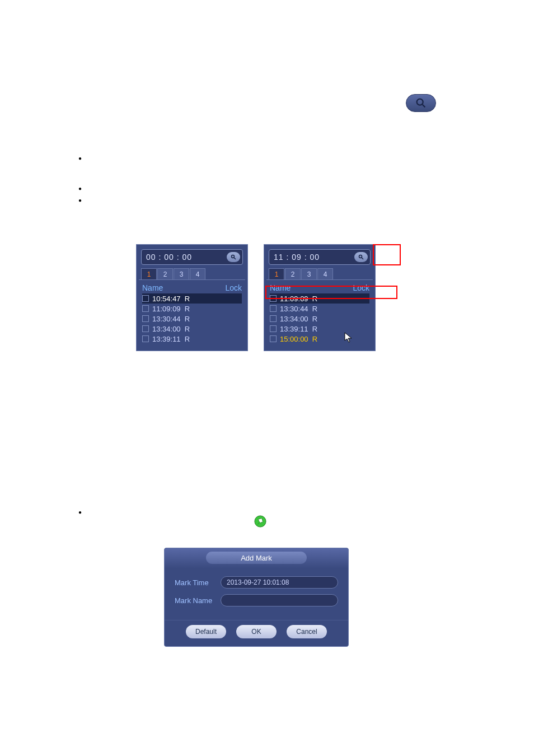  Describe the element at coordinates (256, 632) in the screenshot. I see `ok-button: OK` at that location.